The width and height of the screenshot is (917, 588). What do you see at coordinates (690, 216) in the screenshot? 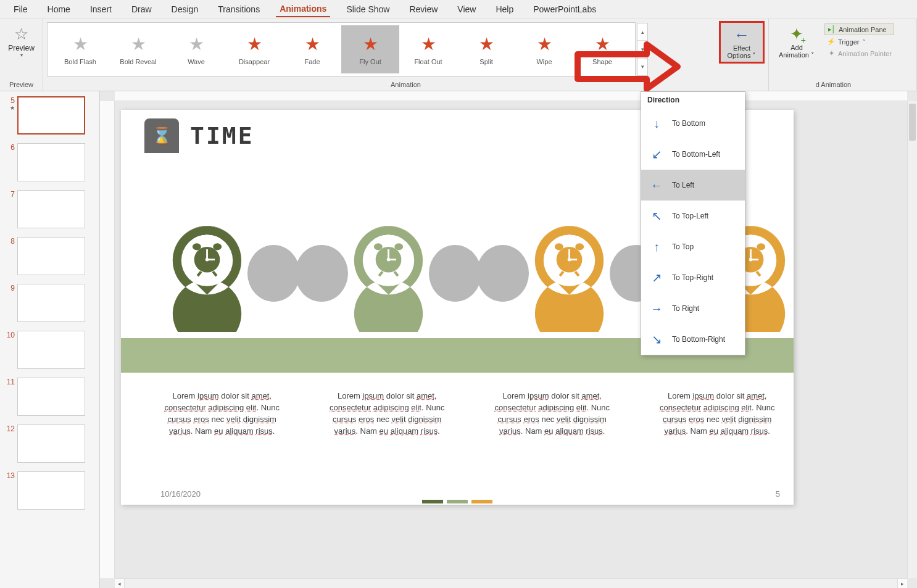
I see `direction-label: To Top-Left` at bounding box center [690, 216].